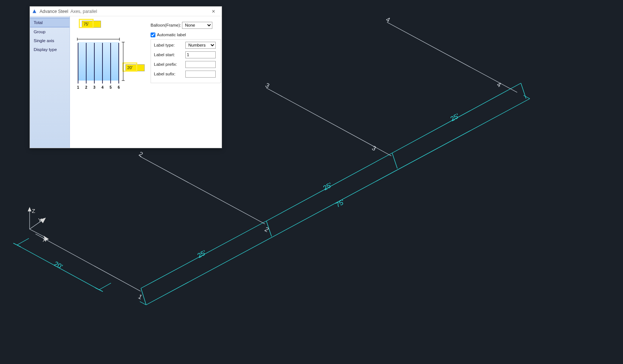 Image resolution: width=623 pixels, height=364 pixels. Describe the element at coordinates (90, 268) in the screenshot. I see `axis-1-line: 1` at that location.